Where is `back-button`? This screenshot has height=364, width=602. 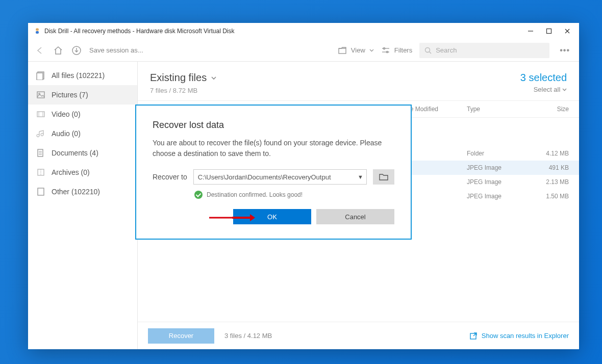
back-button is located at coordinates (40, 50).